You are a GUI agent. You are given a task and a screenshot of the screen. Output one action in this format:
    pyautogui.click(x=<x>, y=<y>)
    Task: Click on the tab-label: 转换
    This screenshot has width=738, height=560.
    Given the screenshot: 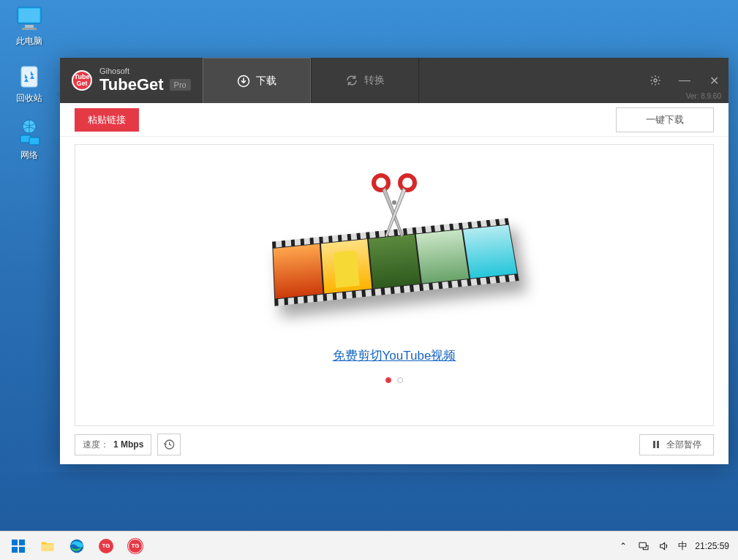 What is the action you would take?
    pyautogui.click(x=374, y=80)
    